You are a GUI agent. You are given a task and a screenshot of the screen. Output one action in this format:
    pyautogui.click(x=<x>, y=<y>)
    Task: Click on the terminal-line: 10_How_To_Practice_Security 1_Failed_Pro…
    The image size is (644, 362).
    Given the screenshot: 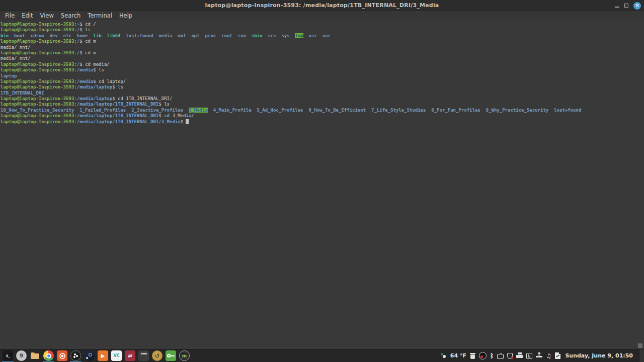 What is the action you would take?
    pyautogui.click(x=322, y=111)
    